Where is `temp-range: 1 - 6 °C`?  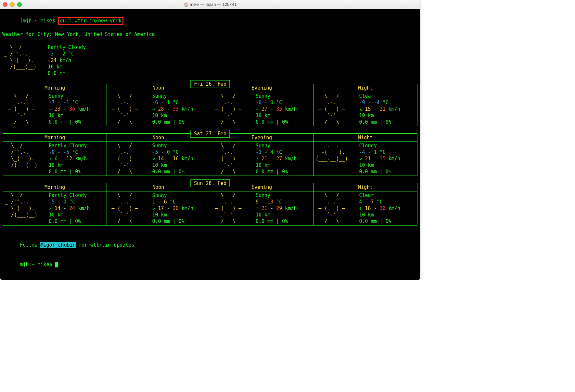
temp-range: 1 - 6 °C is located at coordinates (173, 202).